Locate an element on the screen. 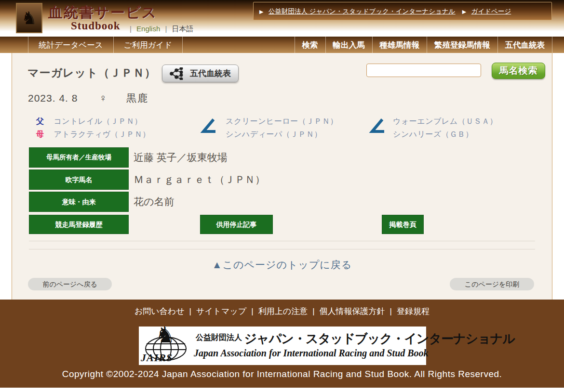 The height and width of the screenshot is (392, 564). banner-org-title: ジャパン・スタッドブック・インターナショナル is located at coordinates (379, 339).